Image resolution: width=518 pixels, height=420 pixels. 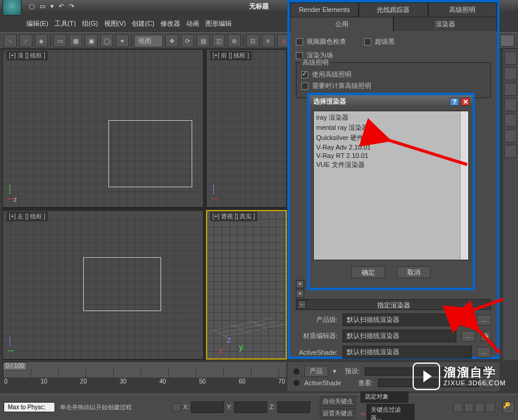 I want to click on redo-icon: ↷, so click(x=72, y=6).